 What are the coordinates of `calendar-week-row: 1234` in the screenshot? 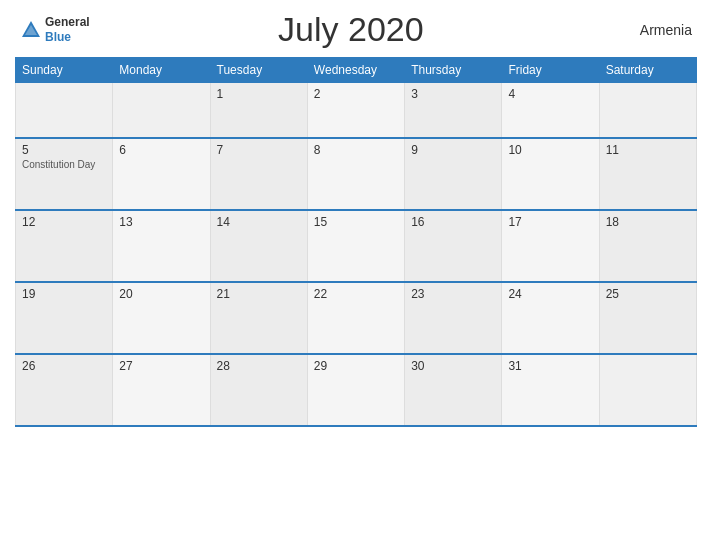 It's located at (356, 110).